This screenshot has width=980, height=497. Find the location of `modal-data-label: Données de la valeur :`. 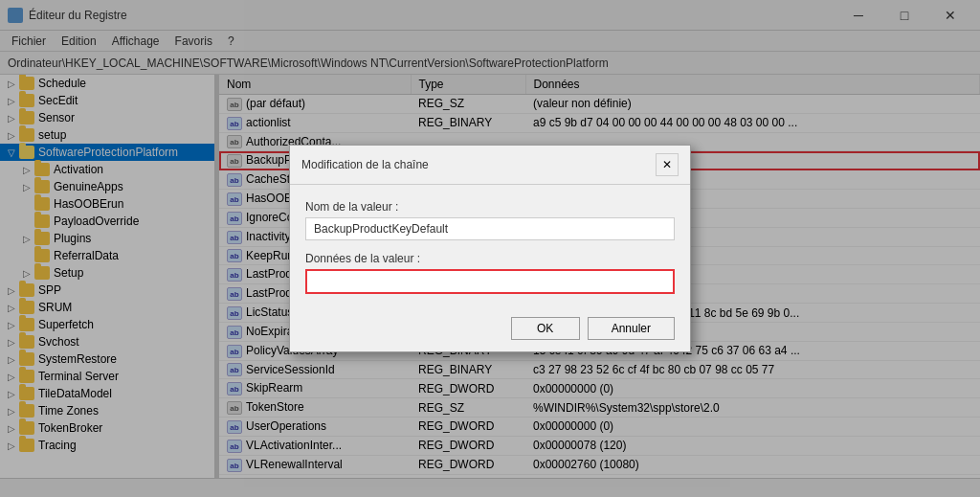

modal-data-label: Données de la valeur : is located at coordinates (490, 259).